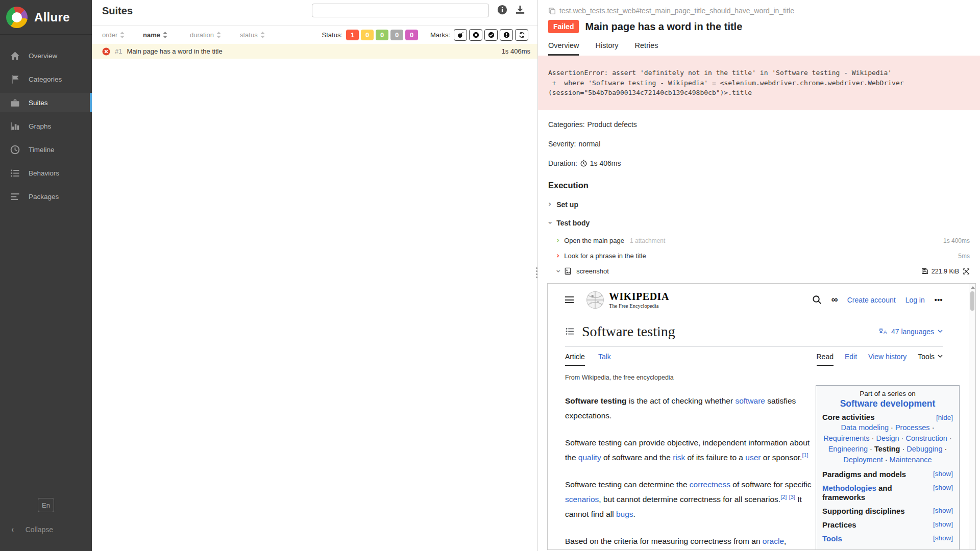 This screenshot has height=551, width=980. I want to click on create-account-link: Create account, so click(872, 300).